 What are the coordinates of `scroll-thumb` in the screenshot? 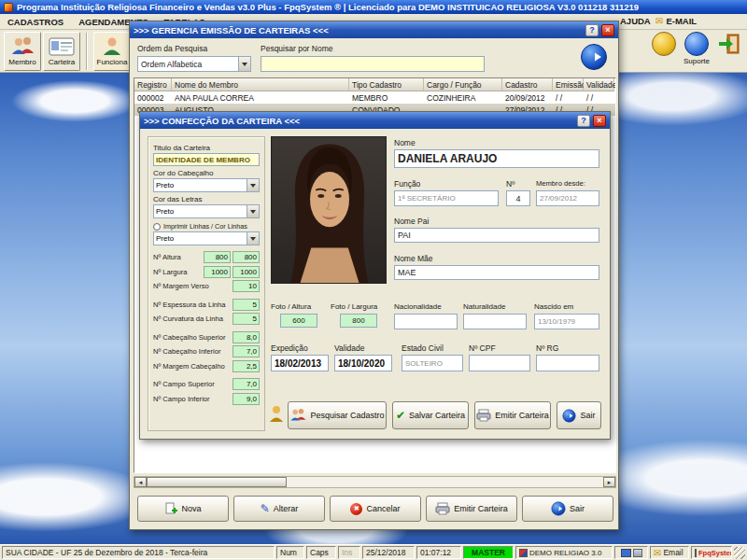 It's located at (217, 482).